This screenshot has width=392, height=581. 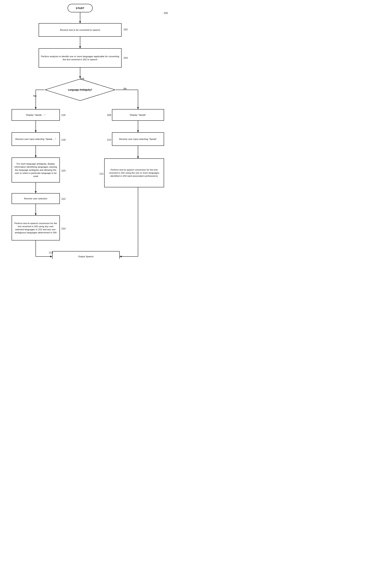 What do you see at coordinates (125, 88) in the screenshot?
I see `no-label: No` at bounding box center [125, 88].